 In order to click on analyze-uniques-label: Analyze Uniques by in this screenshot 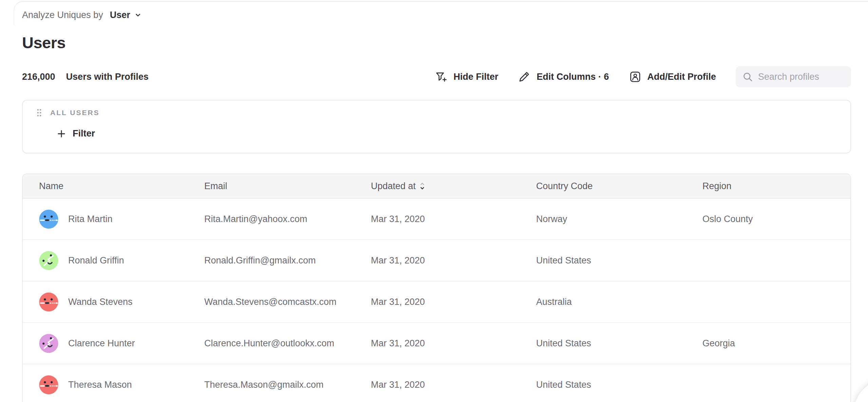, I will do `click(62, 15)`.